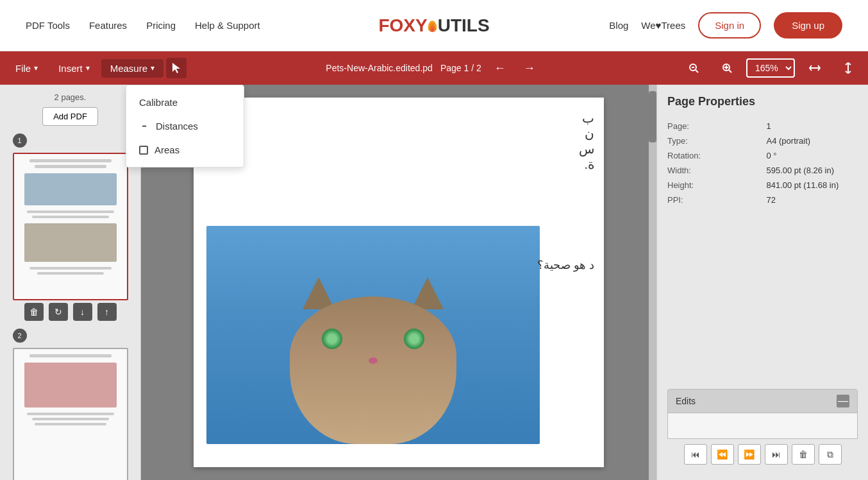 This screenshot has width=868, height=480. Describe the element at coordinates (763, 401) in the screenshot. I see `edits-header: Edits —` at that location.